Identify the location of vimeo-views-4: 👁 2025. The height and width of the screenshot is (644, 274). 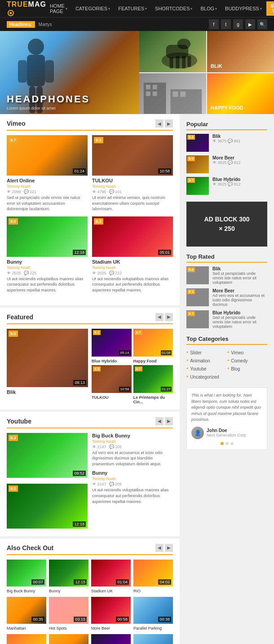
(99, 273).